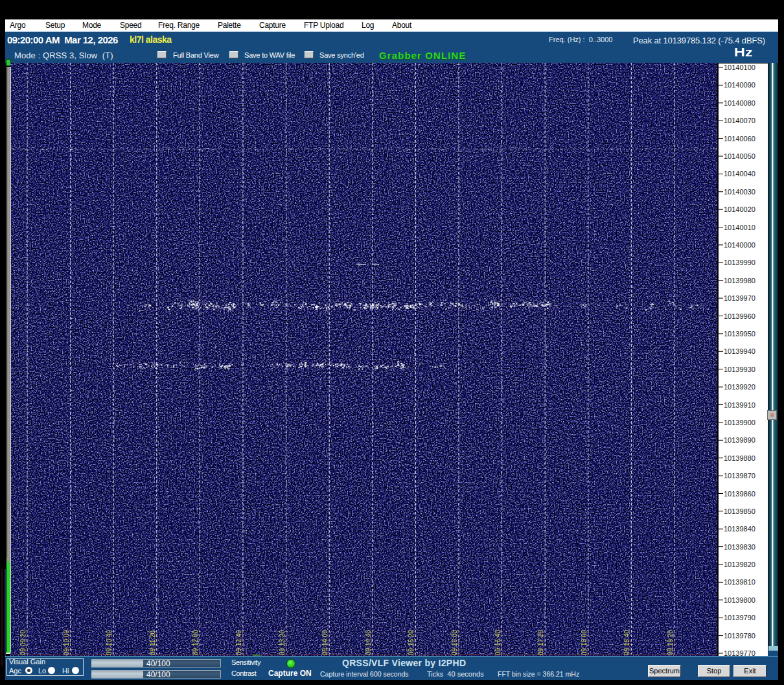 The width and height of the screenshot is (784, 685). Describe the element at coordinates (740, 547) in the screenshot. I see `svg-text: 10139830` at that location.